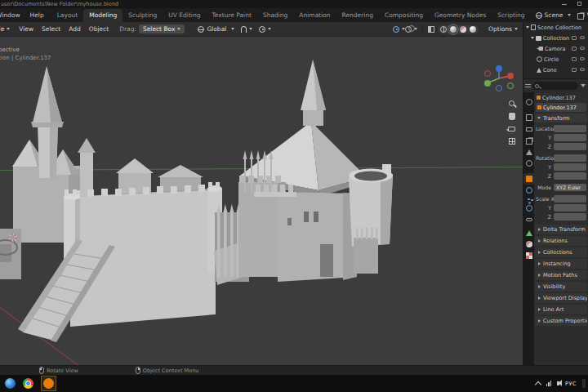  Describe the element at coordinates (570, 199) in the screenshot. I see `scale-x-input` at that location.